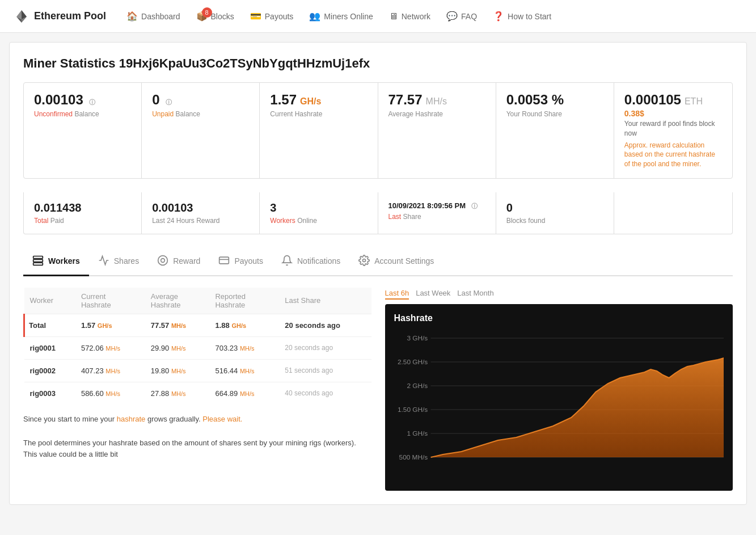 Image resolution: width=756 pixels, height=535 pixels. Describe the element at coordinates (577, 407) in the screenshot. I see `hashrate-area` at that location.